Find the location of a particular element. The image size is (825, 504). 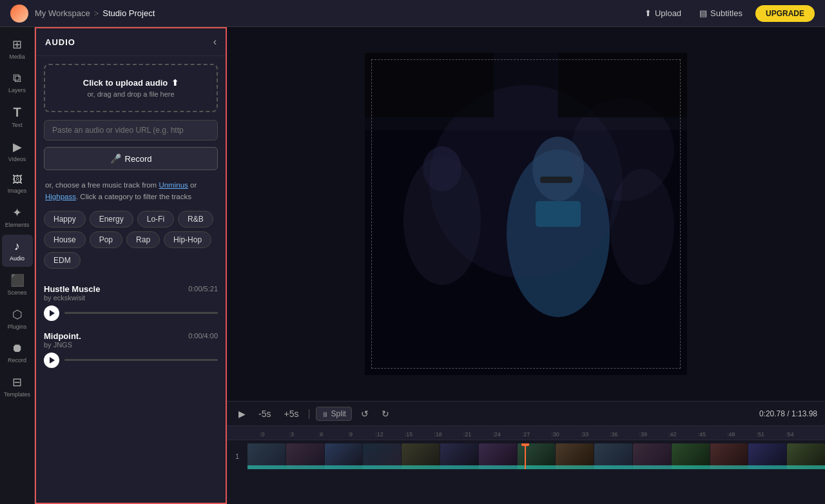

sidebar-item-record: ⏺ Record is located at coordinates (17, 353).